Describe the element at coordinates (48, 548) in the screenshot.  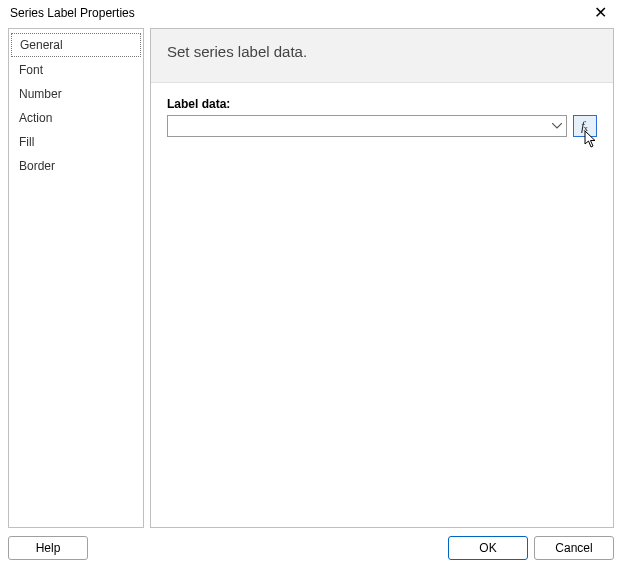
I see `help-button: Help` at that location.